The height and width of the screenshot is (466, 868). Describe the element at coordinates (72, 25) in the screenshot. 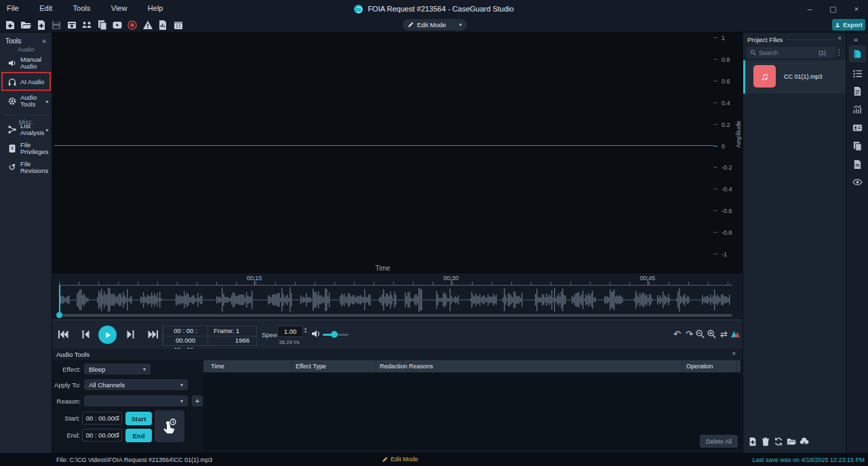

I see `media-archive-icon` at that location.